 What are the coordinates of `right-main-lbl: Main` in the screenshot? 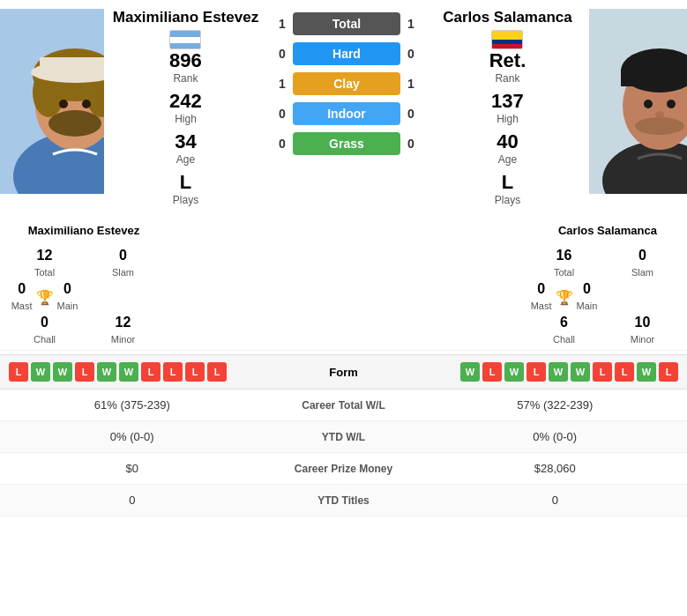 It's located at (587, 306).